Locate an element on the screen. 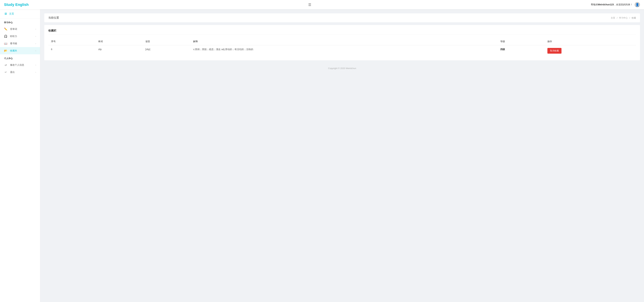  breadcrumb-path: 主页 / 学习中心 / 收藏 is located at coordinates (624, 18).